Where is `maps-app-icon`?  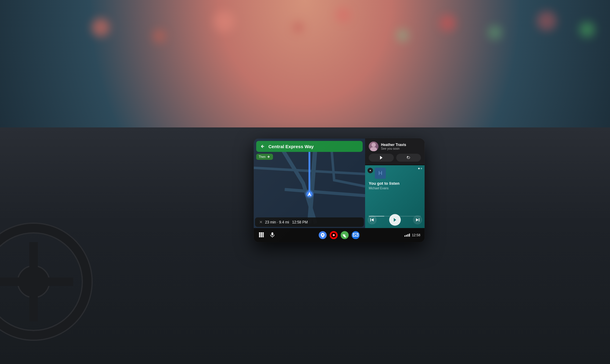 maps-app-icon is located at coordinates (323, 235).